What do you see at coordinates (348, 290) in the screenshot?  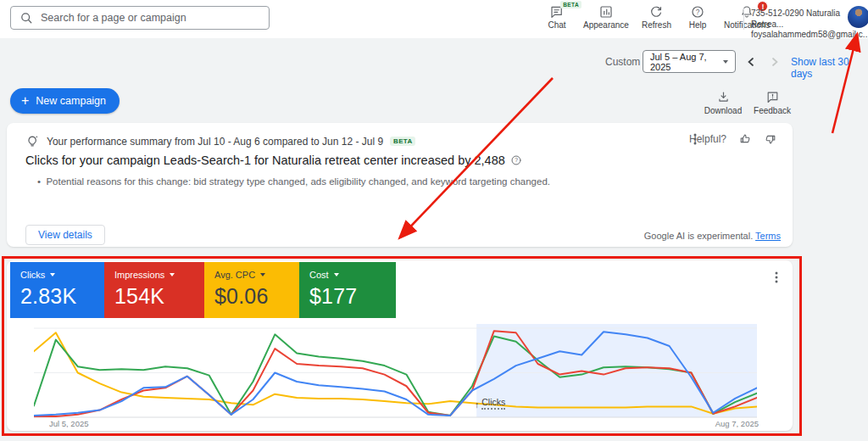 I see `scorecard-cost: Cost $177` at bounding box center [348, 290].